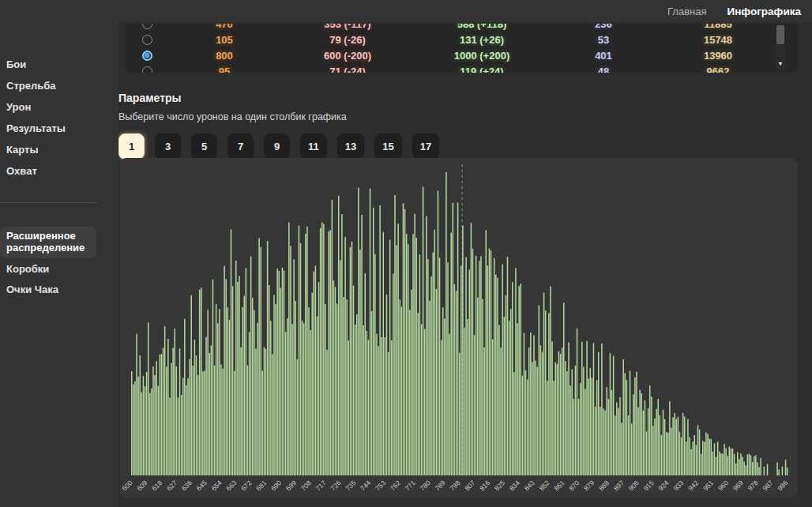  Describe the element at coordinates (131, 147) in the screenshot. I see `bucket-size-button-1: 1` at that location.